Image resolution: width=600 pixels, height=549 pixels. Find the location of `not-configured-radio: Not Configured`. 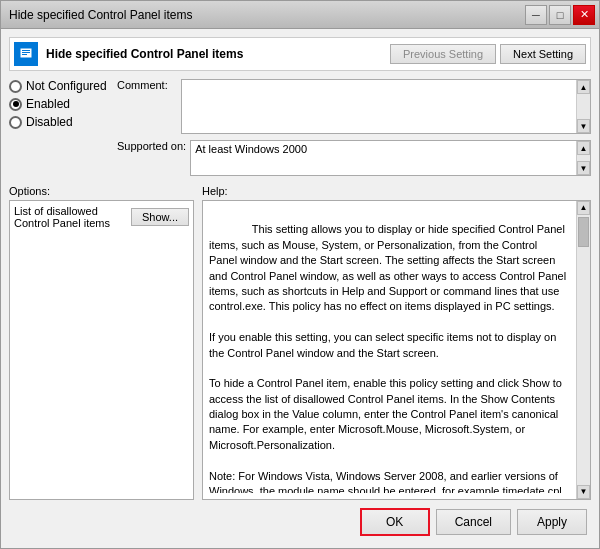

not-configured-radio: Not Configured is located at coordinates (59, 86).